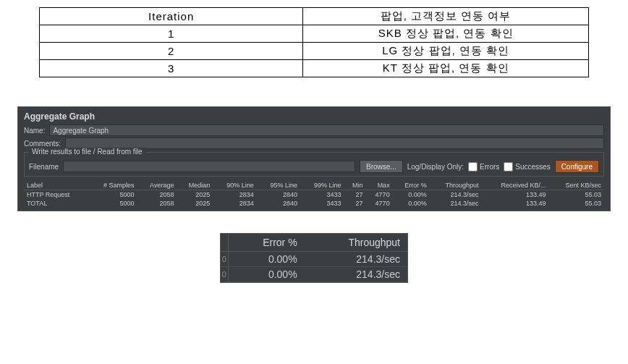  I want to click on logdisplay-label: Log/Display Only:, so click(436, 166).